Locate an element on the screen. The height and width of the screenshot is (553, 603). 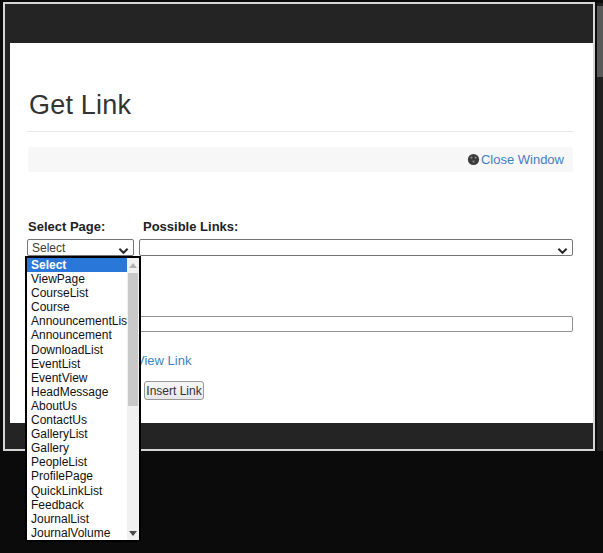
browser-scrollbar is located at coordinates (600, 227).